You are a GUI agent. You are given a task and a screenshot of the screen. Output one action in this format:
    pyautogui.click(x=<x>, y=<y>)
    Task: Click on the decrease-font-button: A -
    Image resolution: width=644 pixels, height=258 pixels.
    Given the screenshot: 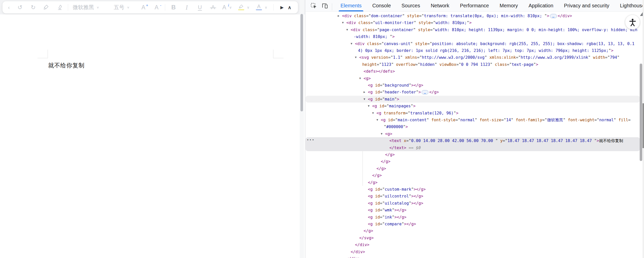 What is the action you would take?
    pyautogui.click(x=157, y=7)
    